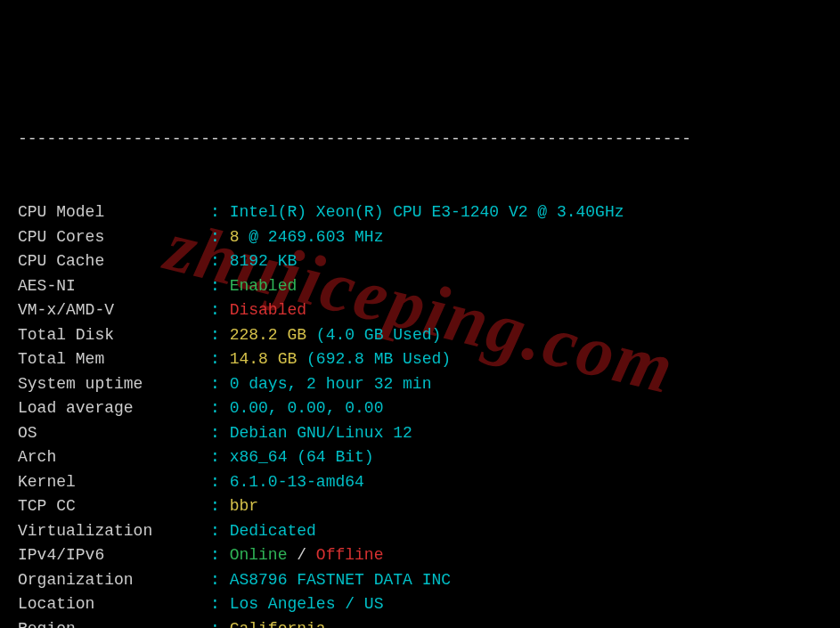 The height and width of the screenshot is (628, 840). What do you see at coordinates (240, 237) in the screenshot?
I see `row-value: 8` at bounding box center [240, 237].